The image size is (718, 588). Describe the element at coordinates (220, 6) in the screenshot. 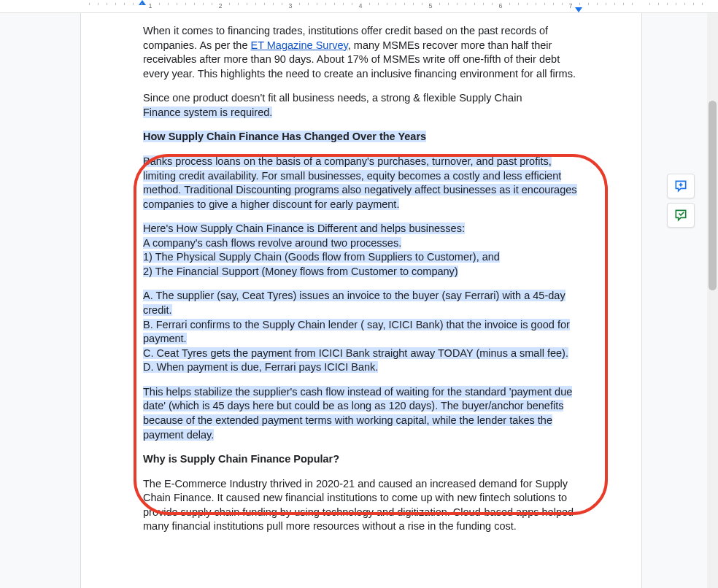

I see `ruler-number: 2` at that location.